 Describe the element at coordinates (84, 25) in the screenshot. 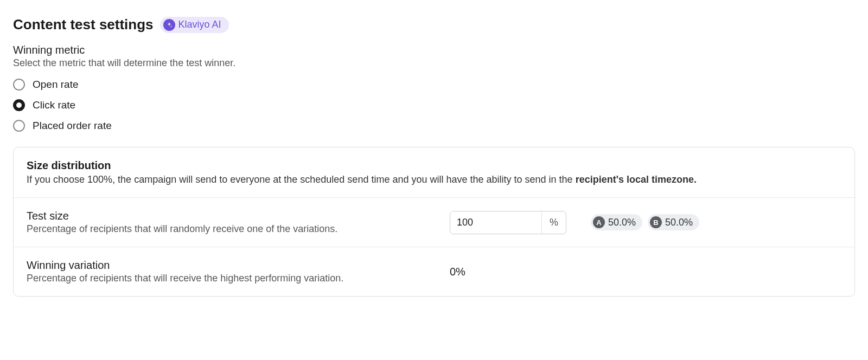

I see `page-title: Content test settings` at that location.